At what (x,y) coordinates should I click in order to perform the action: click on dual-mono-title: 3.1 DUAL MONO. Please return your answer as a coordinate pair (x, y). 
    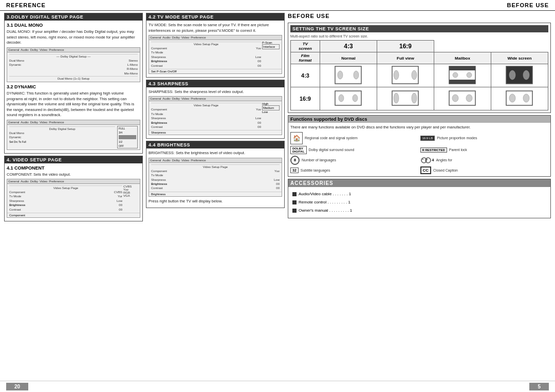
    Looking at the image, I should click on (73, 25).